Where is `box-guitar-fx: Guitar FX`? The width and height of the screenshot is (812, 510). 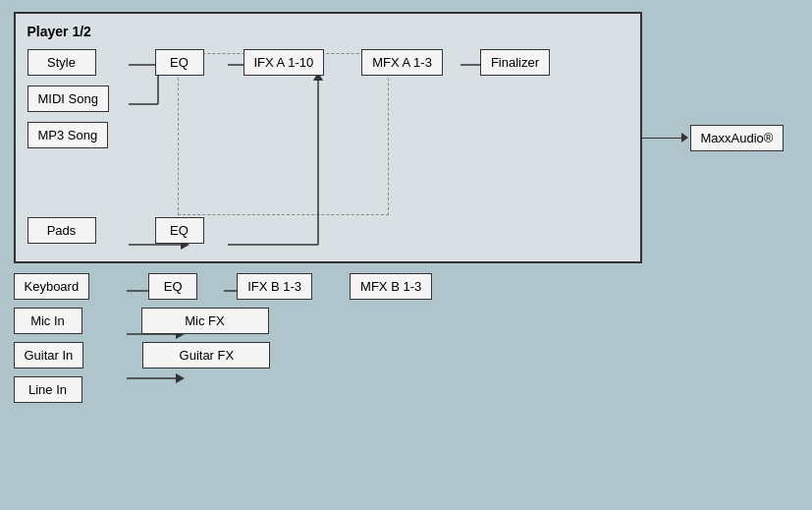
box-guitar-fx: Guitar FX is located at coordinates (206, 356).